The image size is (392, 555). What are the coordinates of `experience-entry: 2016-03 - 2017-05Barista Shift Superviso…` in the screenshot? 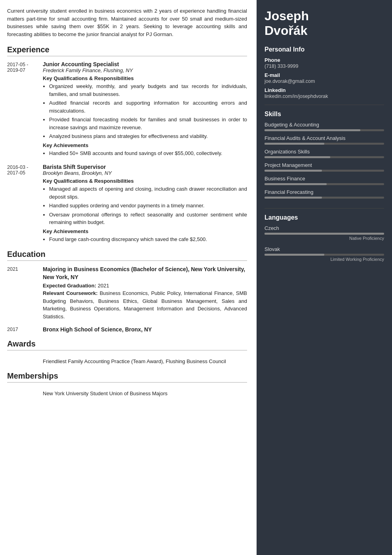 It's located at (127, 204).